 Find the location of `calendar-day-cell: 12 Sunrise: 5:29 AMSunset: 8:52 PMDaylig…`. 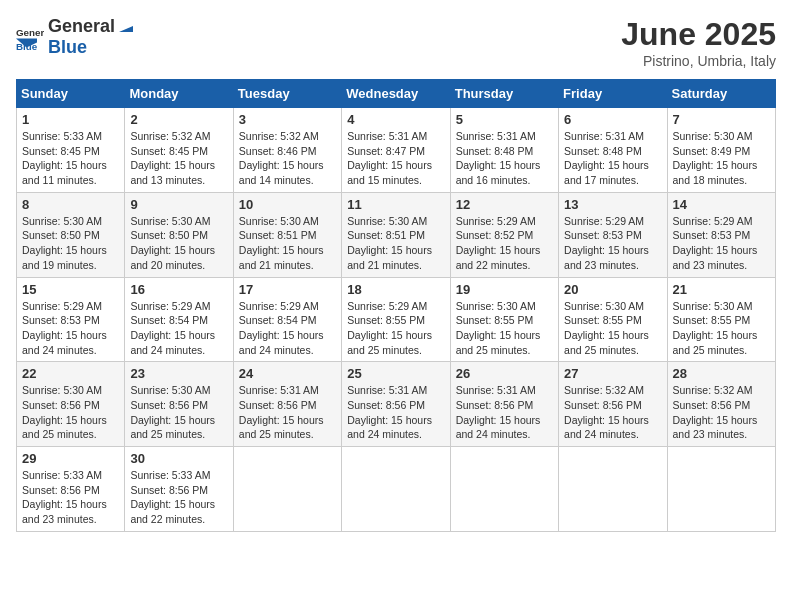

calendar-day-cell: 12 Sunrise: 5:29 AMSunset: 8:52 PMDaylig… is located at coordinates (504, 234).